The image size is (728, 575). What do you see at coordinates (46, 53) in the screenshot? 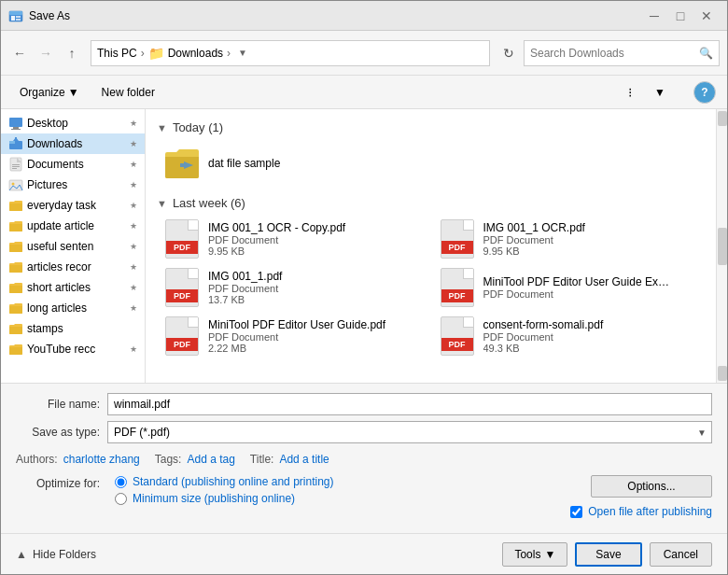
I see `forward-button: →` at bounding box center [46, 53].